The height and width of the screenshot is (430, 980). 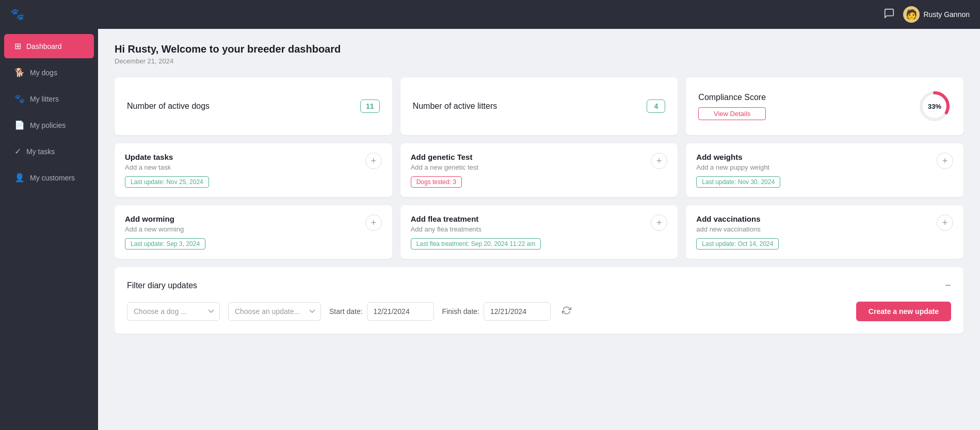 I want to click on page-date: December 21, 2024, so click(x=539, y=61).